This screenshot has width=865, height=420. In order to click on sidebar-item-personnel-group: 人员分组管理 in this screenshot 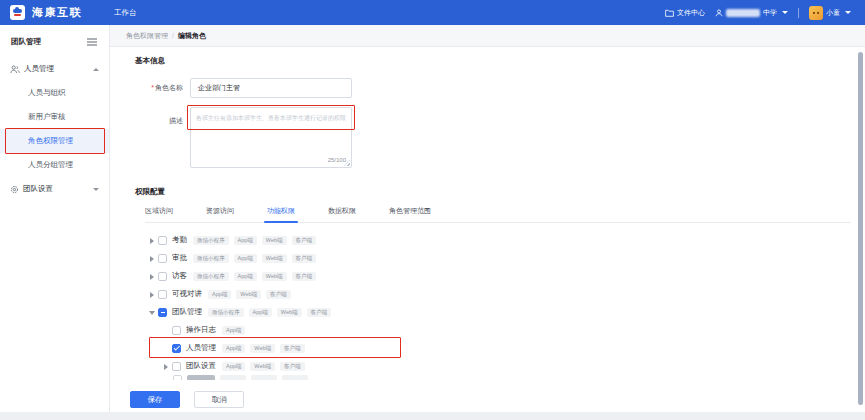, I will do `click(54, 165)`.